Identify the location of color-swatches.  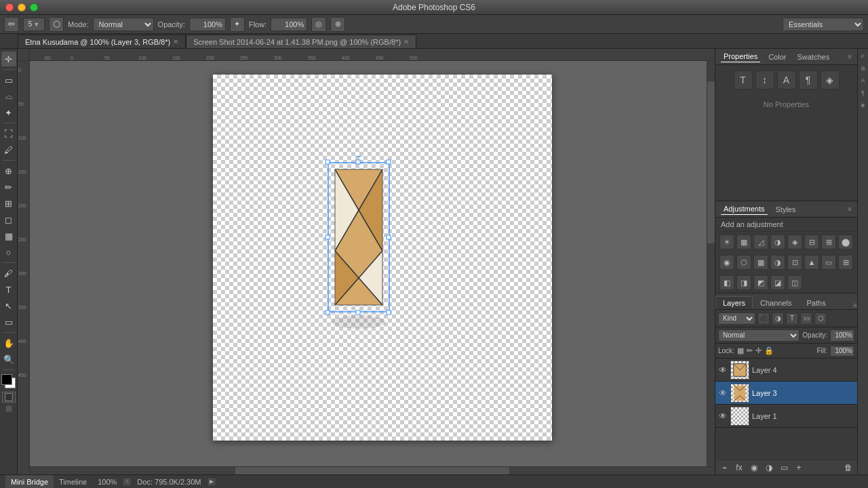
(9, 382).